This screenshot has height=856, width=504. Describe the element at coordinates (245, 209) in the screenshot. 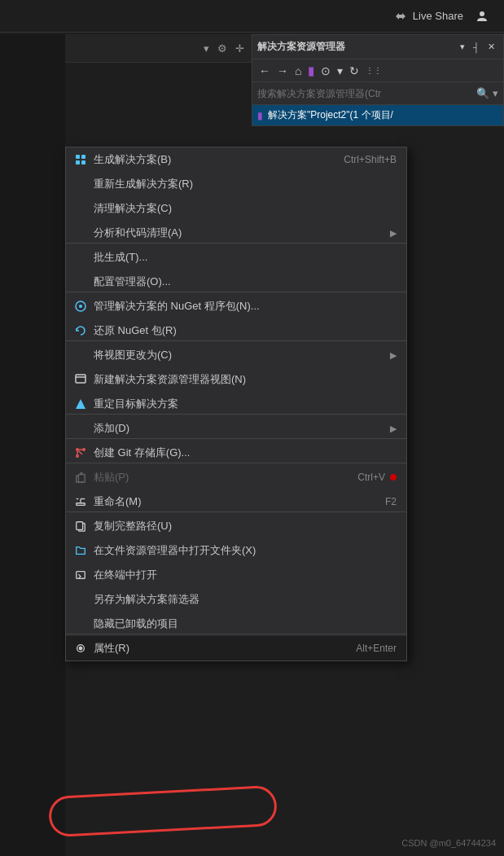

I see `menu-label-clean: 清理解决方案(C)` at that location.